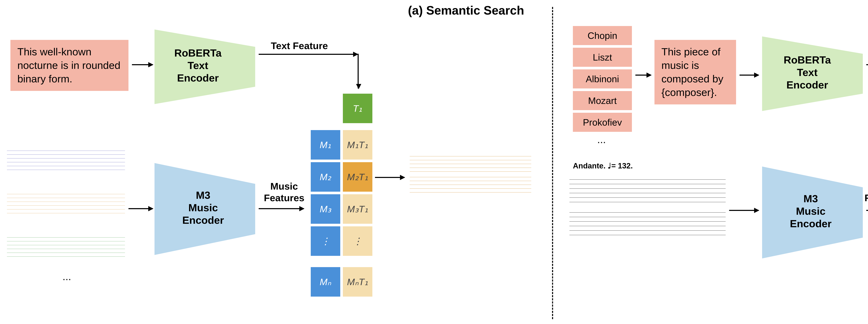 The height and width of the screenshot is (324, 868). Describe the element at coordinates (358, 108) in the screenshot. I see `t1-cell: T₁` at that location.